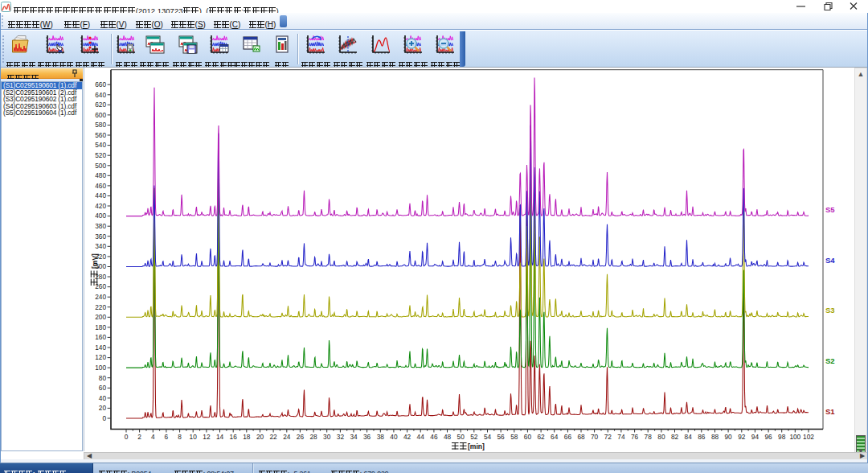  What do you see at coordinates (488, 437) in the screenshot?
I see `svg-text: 54` at bounding box center [488, 437].